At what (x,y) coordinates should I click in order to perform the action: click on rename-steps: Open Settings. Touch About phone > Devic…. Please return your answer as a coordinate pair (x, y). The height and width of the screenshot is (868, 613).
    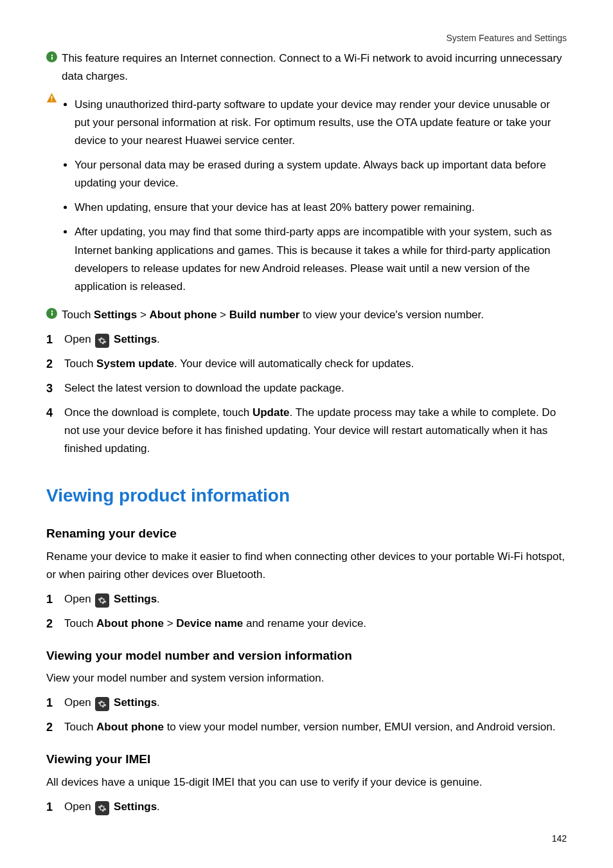
    Looking at the image, I should click on (306, 611).